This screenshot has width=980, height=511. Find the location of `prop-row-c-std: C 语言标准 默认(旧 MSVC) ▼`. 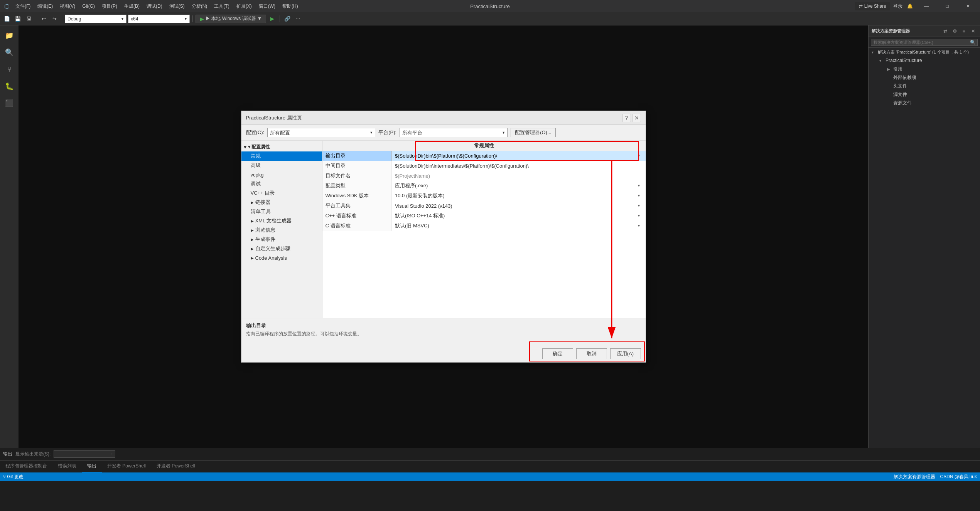

prop-row-c-std: C 语言标准 默认(旧 MSVC) ▼ is located at coordinates (484, 226).